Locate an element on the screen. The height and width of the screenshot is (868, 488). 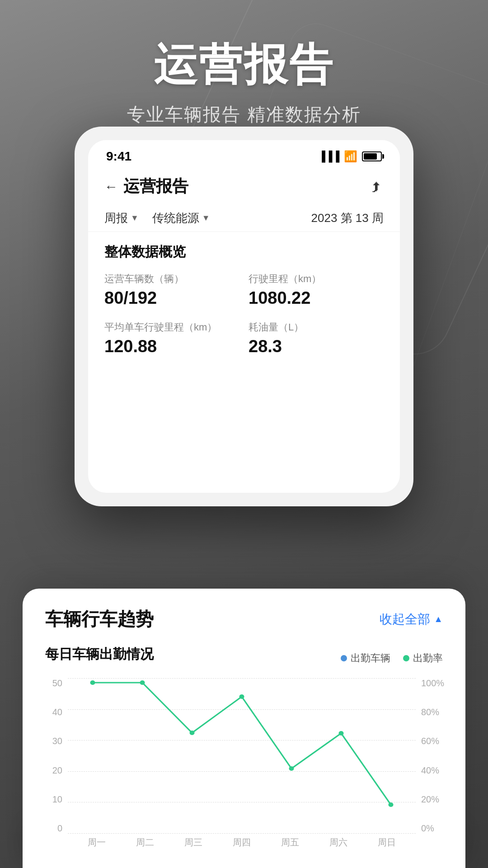
data-cell-0: 运营车辆数（辆） 80/192 is located at coordinates (172, 290).